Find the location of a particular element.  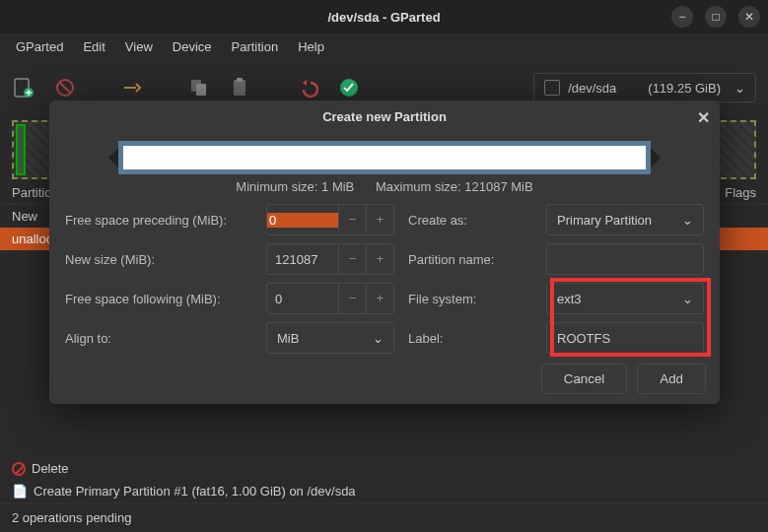

menu-view: View is located at coordinates (139, 48).